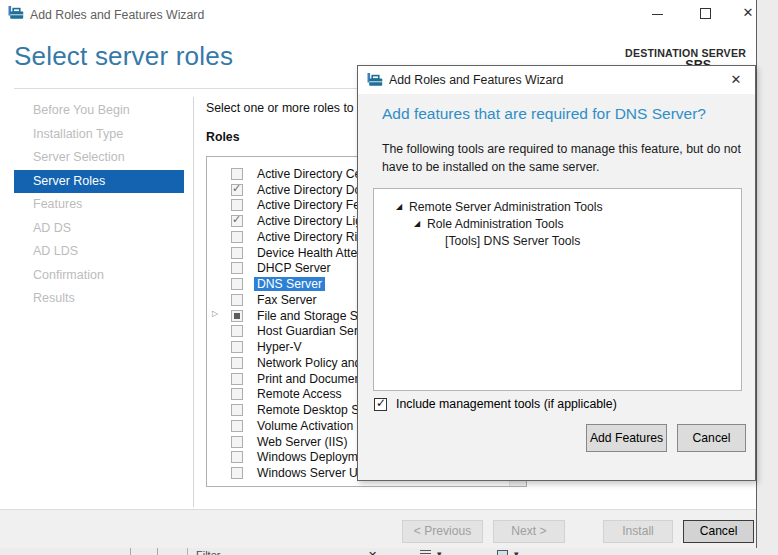 The width and height of the screenshot is (778, 555). I want to click on tree-item: ◢Remote Server Administration Tools, so click(558, 206).